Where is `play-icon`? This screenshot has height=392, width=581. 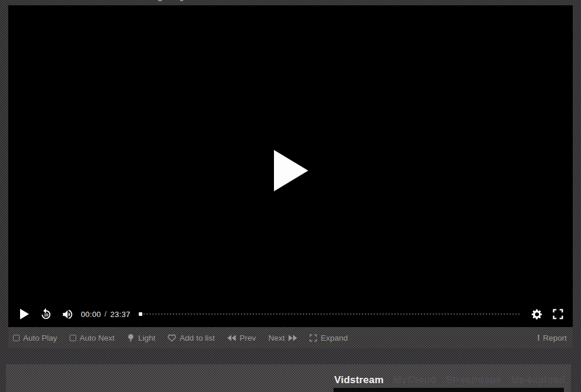 play-icon is located at coordinates (24, 314).